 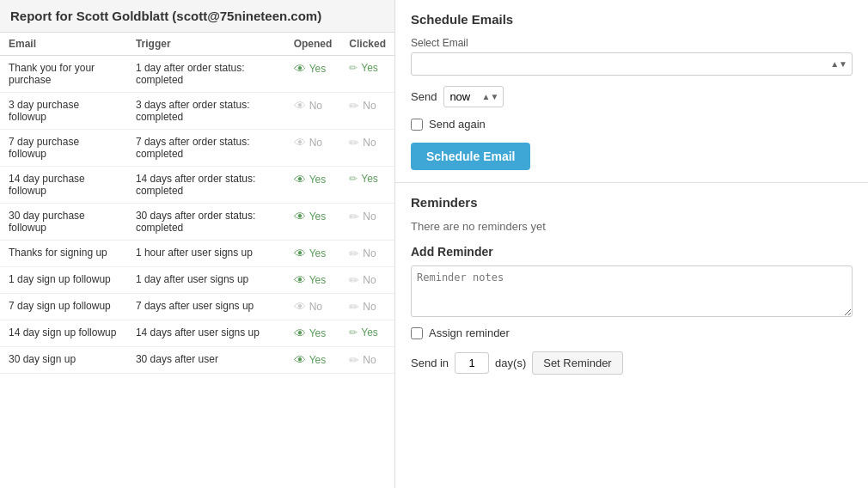 What do you see at coordinates (469, 333) in the screenshot?
I see `assign-reminder-label: Assign reminder` at bounding box center [469, 333].